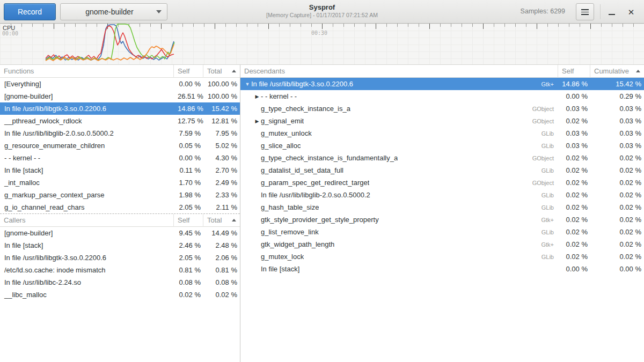 This screenshot has height=362, width=644. Describe the element at coordinates (631, 12) in the screenshot. I see `close-button: ✕` at that location.